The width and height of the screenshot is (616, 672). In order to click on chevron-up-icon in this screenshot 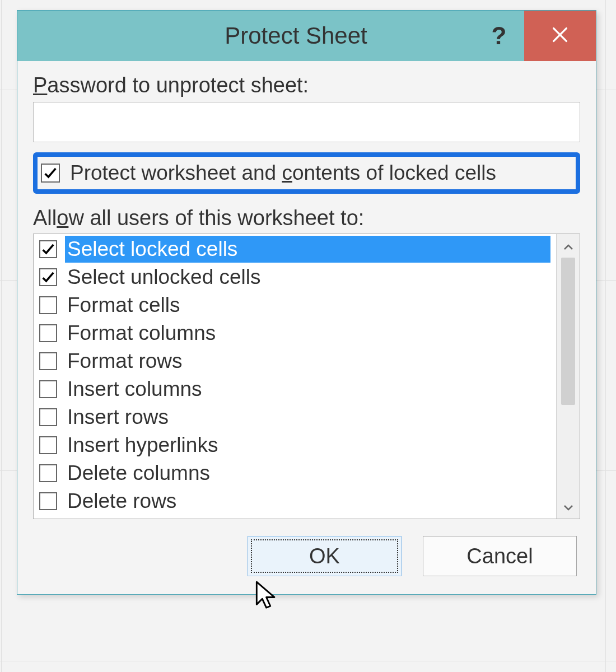, I will do `click(568, 246)`.